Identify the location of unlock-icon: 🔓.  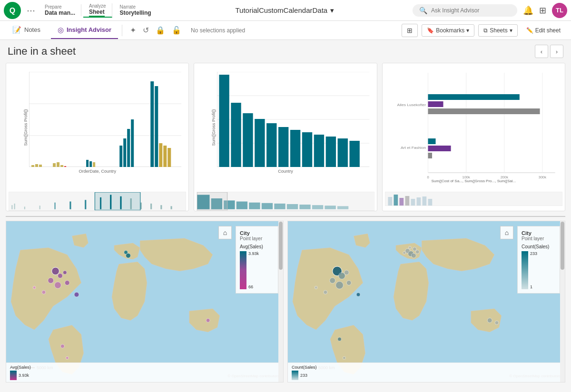
(177, 30).